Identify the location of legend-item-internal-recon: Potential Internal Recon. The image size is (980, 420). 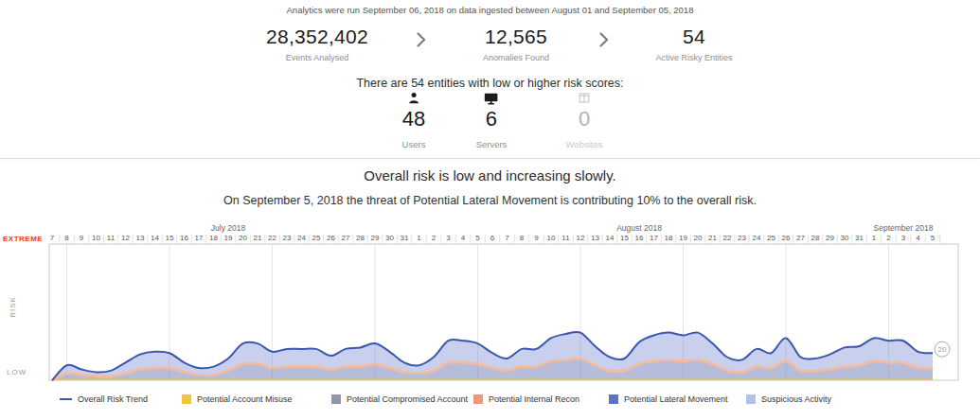
(526, 399).